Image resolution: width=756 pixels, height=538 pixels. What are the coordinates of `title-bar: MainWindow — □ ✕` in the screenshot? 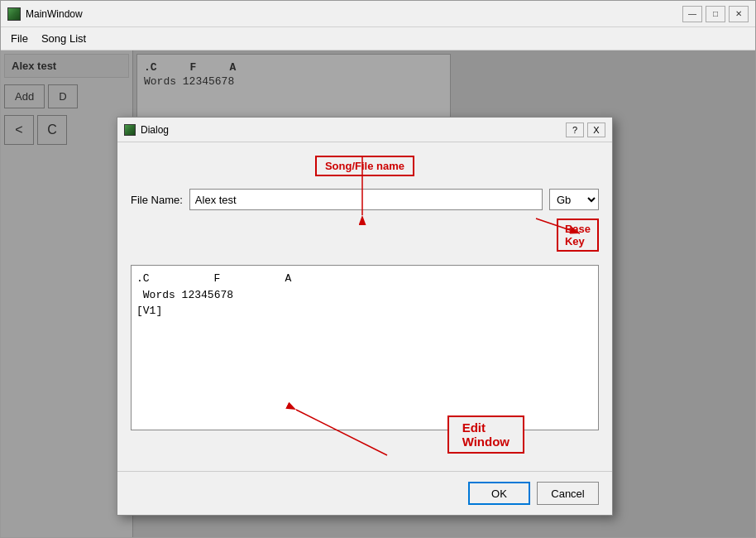 It's located at (378, 14).